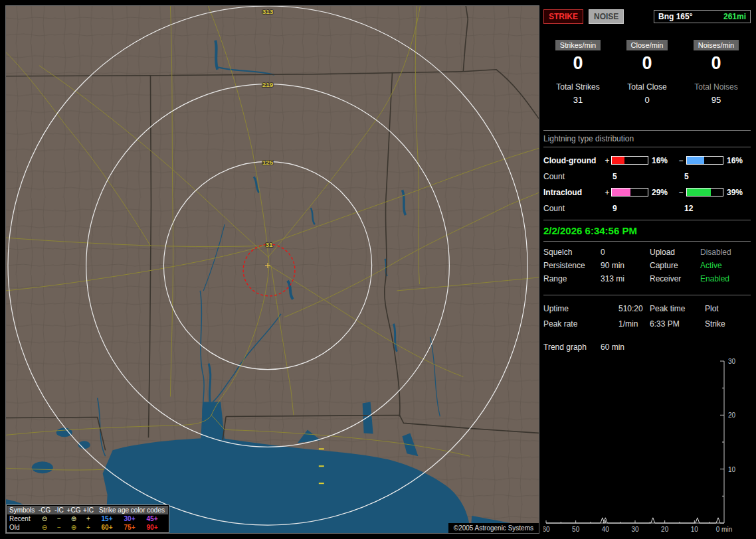  What do you see at coordinates (647, 177) in the screenshot?
I see `cloud-ground-count-row: Count 5 5` at bounding box center [647, 177].